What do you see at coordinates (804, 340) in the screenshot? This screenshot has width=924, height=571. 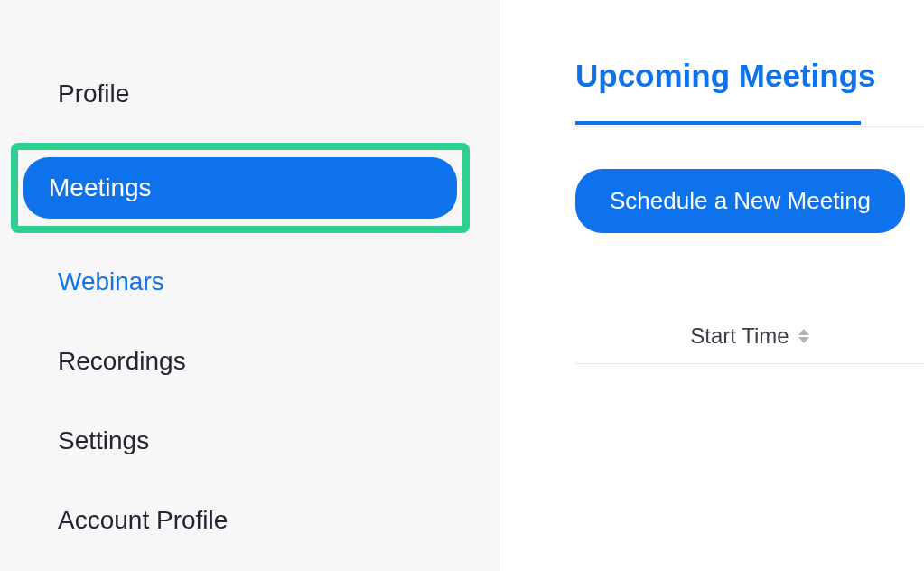 I see `sort-descending-icon` at bounding box center [804, 340].